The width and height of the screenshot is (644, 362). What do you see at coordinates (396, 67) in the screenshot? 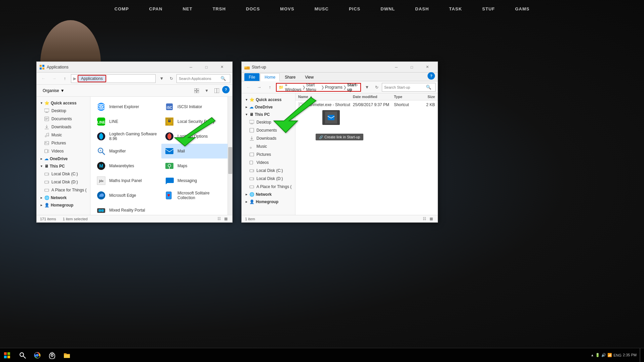
I see `startup-minimize-button: ─` at bounding box center [396, 67].